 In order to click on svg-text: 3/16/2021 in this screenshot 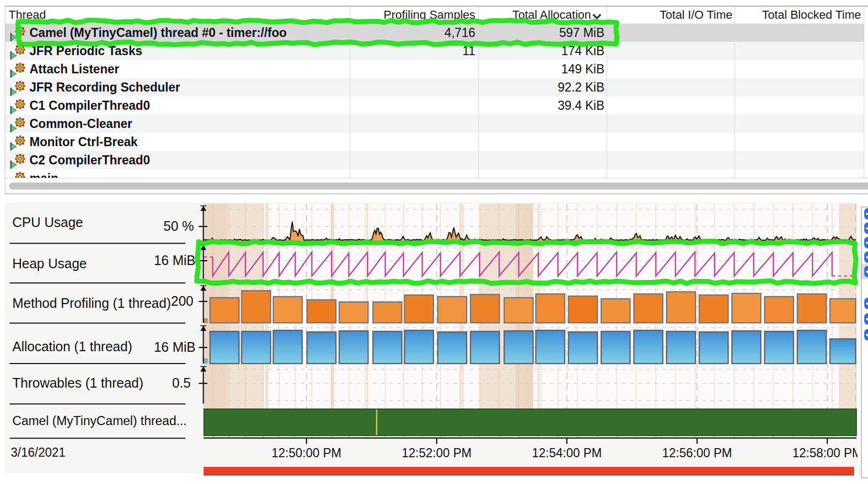, I will do `click(38, 452)`.